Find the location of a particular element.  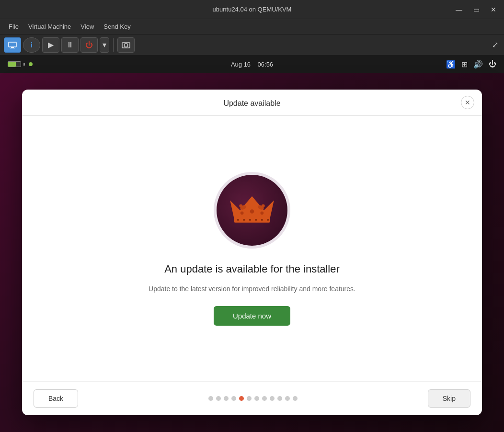

volume-icon: 🔊 is located at coordinates (478, 64).